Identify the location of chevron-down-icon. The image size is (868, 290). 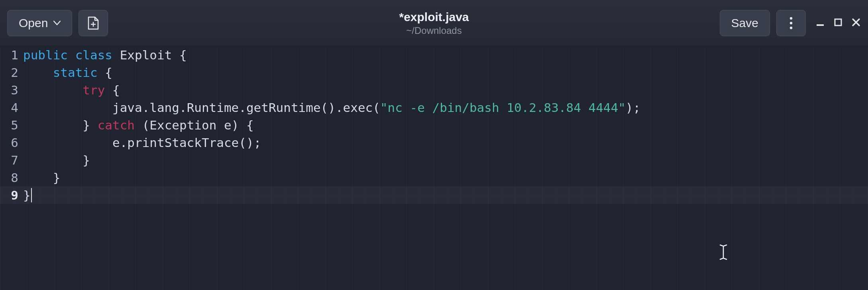
(57, 23).